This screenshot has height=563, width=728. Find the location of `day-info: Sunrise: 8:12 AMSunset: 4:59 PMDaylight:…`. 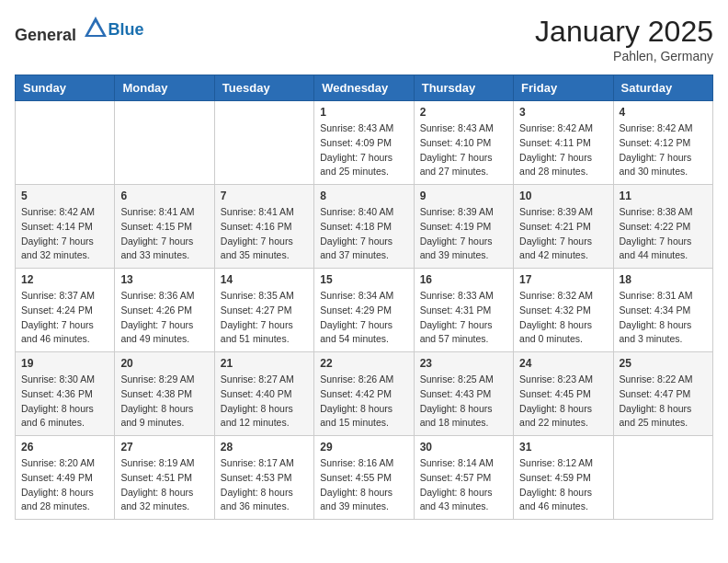

day-info: Sunrise: 8:12 AMSunset: 4:59 PMDaylight:… is located at coordinates (563, 486).